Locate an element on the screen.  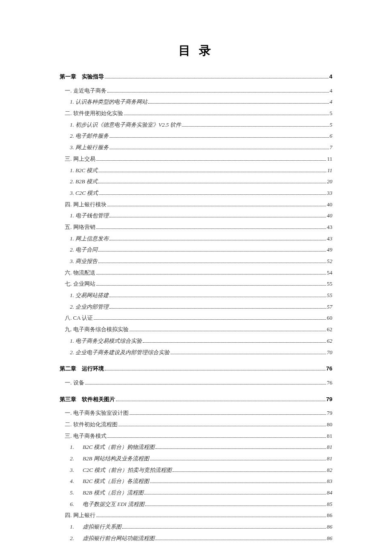
toc-entry-label: 6.电子数据交互 EDI 流程图 is located at coordinates (107, 505).